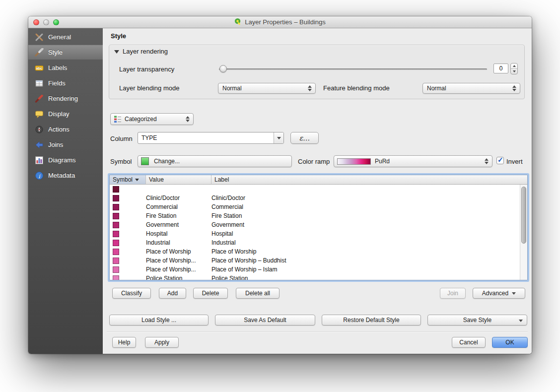  What do you see at coordinates (132, 293) in the screenshot?
I see `classify-button: Classify` at bounding box center [132, 293].